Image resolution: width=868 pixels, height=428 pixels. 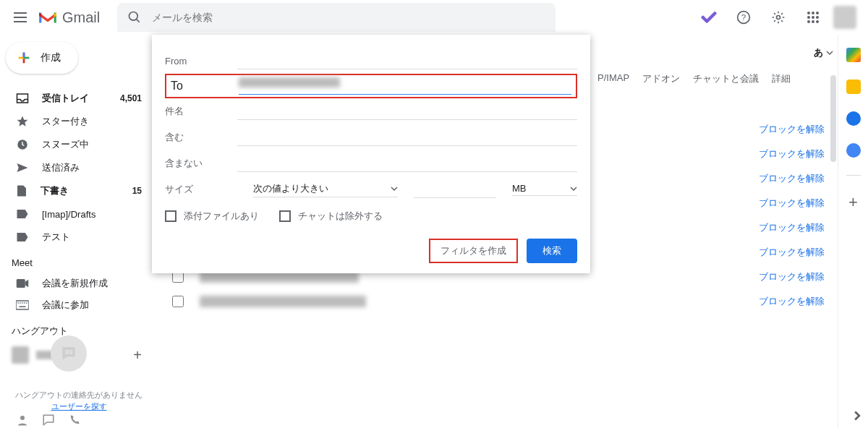 What do you see at coordinates (854, 119) in the screenshot?
I see `tasks-addon-icon` at bounding box center [854, 119].